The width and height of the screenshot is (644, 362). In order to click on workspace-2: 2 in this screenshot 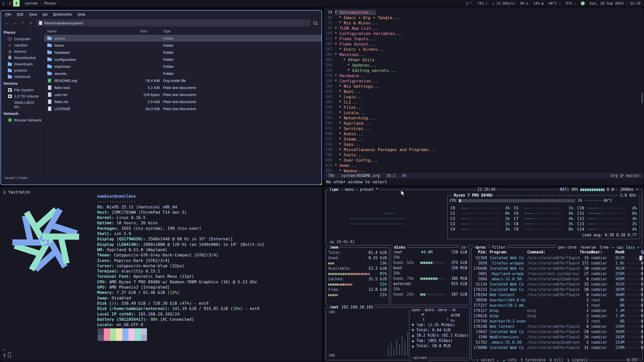, I will do `click(10, 3)`.